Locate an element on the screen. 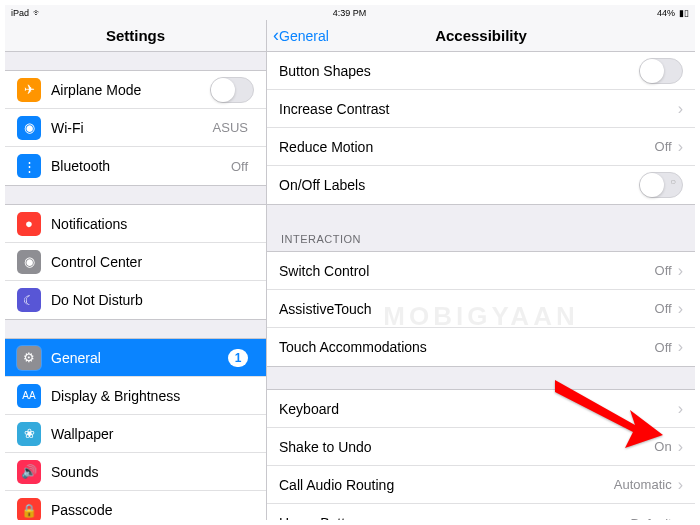 Image resolution: width=700 pixels, height=525 pixels. row-label: Touch Accommodations is located at coordinates (467, 347).